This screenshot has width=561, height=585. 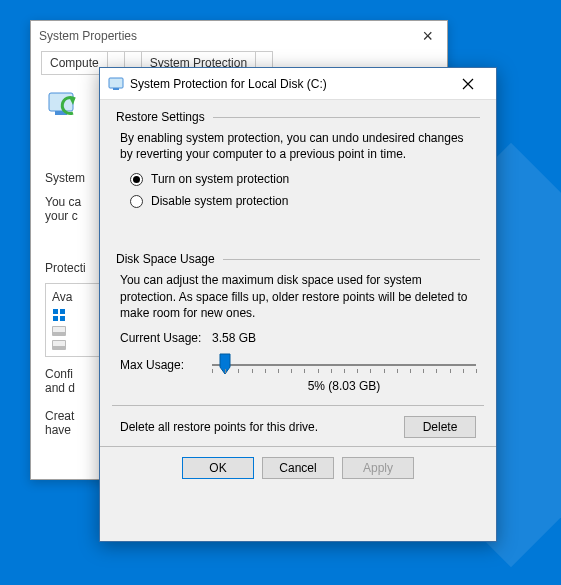 What do you see at coordinates (59, 315) in the screenshot?
I see `window-icon` at bounding box center [59, 315].